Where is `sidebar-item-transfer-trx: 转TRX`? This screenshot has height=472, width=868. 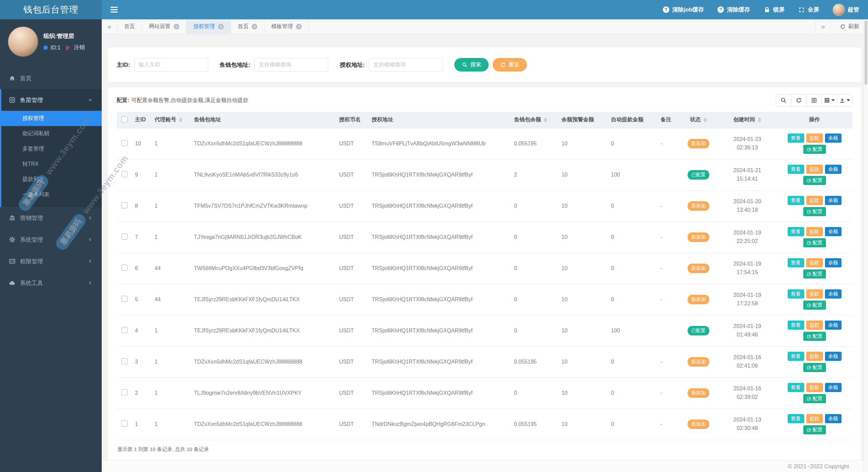
sidebar-item-transfer-trx: 转TRX is located at coordinates (52, 164).